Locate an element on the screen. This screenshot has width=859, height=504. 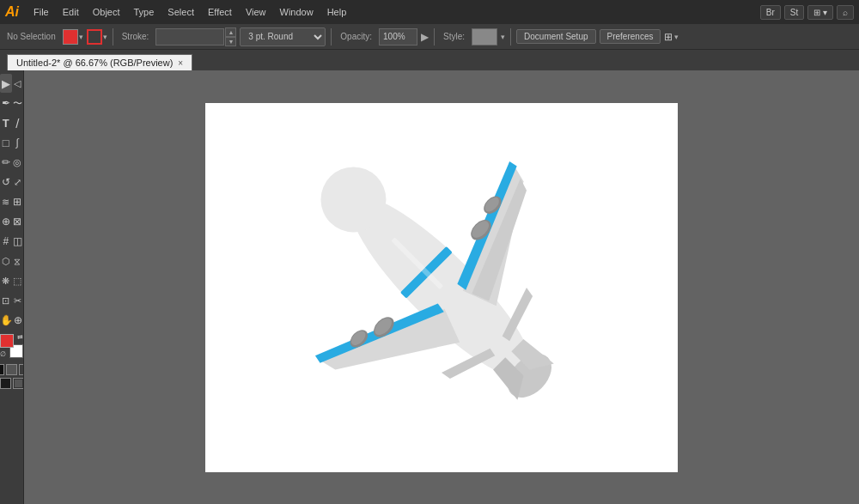
tab-close-button: × is located at coordinates (180, 64).